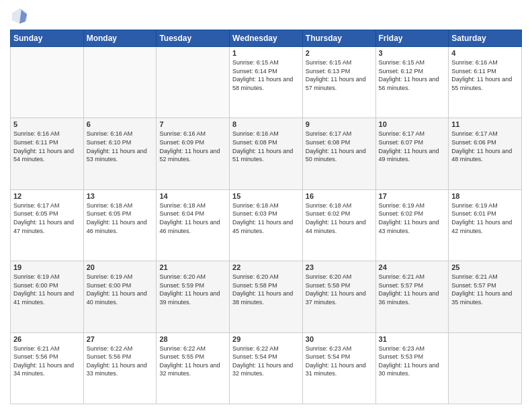  What do you see at coordinates (339, 146) in the screenshot?
I see `day-info: Sunrise: 6:17 AMSunset: 6:08 PMDaylight:…` at bounding box center [339, 146].